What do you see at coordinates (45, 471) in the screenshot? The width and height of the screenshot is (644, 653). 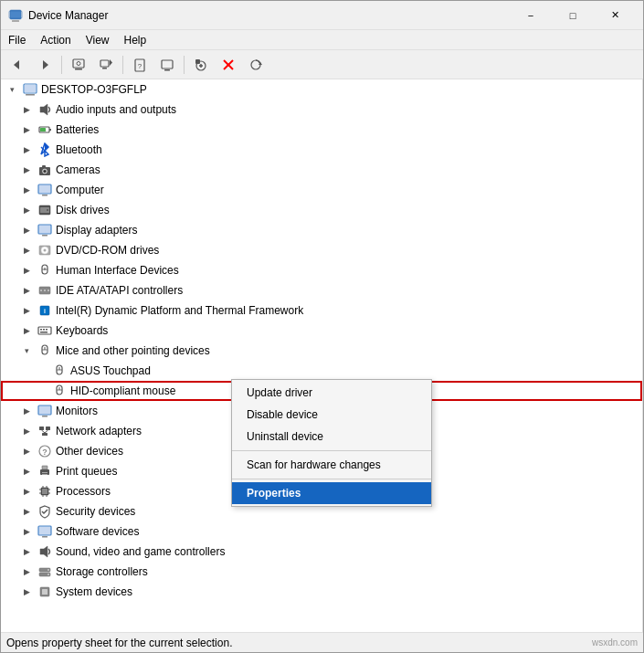 I see `print-icon` at bounding box center [45, 471].